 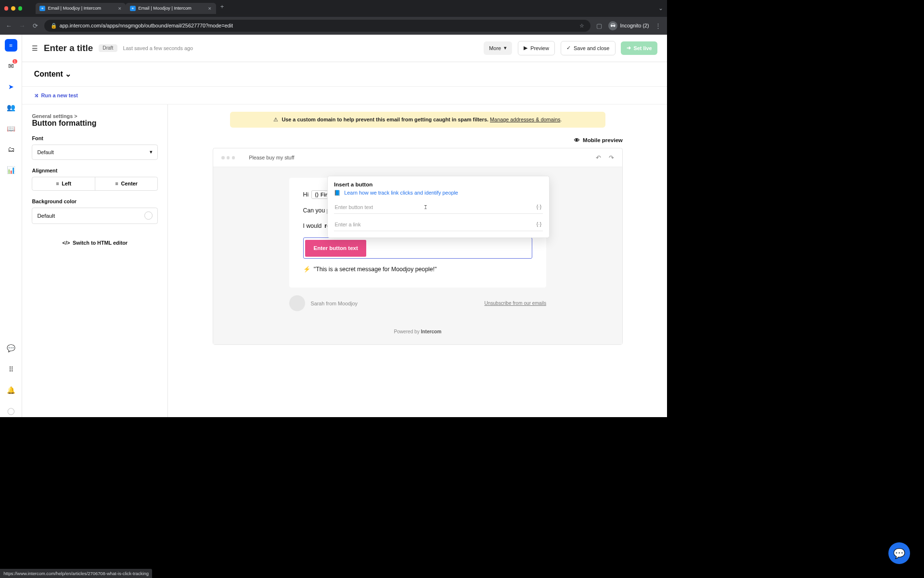 I want to click on warning-icon: ⚠, so click(x=276, y=119).